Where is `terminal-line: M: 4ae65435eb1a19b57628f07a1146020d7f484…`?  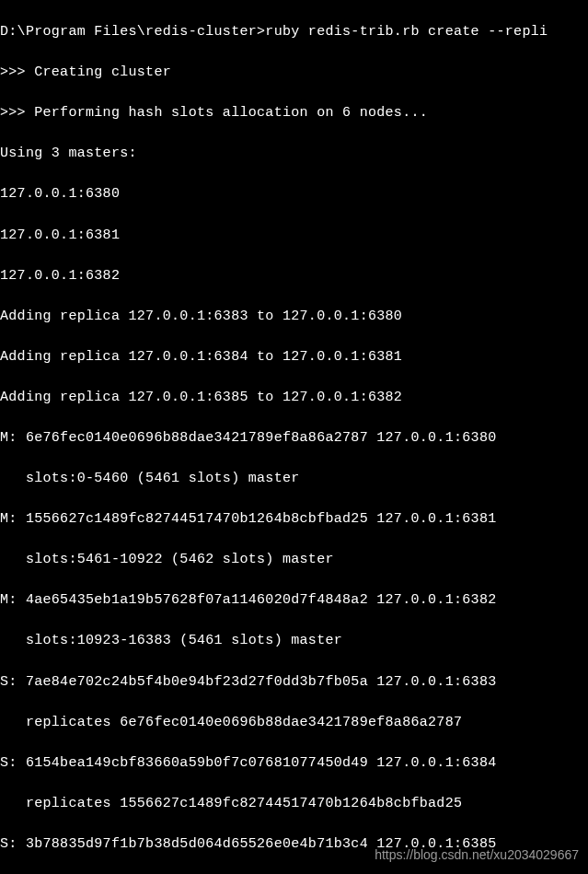
terminal-line: M: 4ae65435eb1a19b57628f07a1146020d7f484… is located at coordinates (294, 600).